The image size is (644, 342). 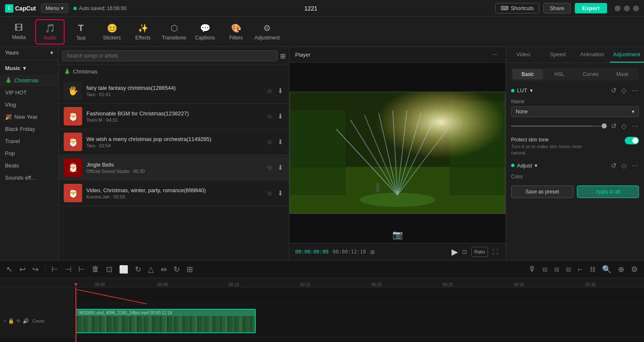 What do you see at coordinates (557, 8) in the screenshot?
I see `share-button: Share` at bounding box center [557, 8].